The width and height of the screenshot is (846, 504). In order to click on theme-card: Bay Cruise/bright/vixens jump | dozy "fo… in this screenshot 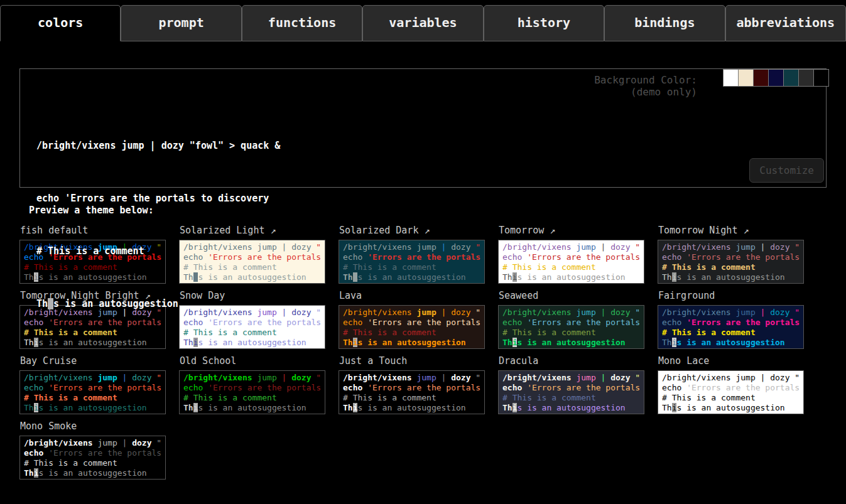, I will do `click(93, 385)`.